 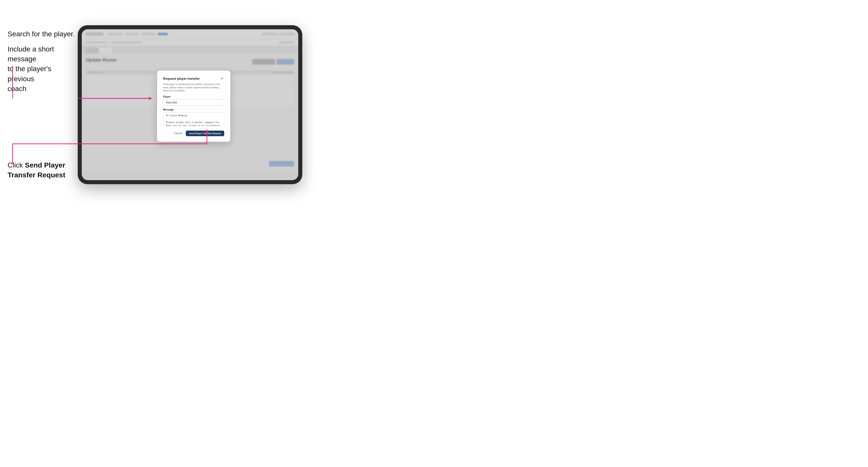 What do you see at coordinates (41, 34) in the screenshot?
I see `annotation-search-text: Search for the player.` at bounding box center [41, 34].